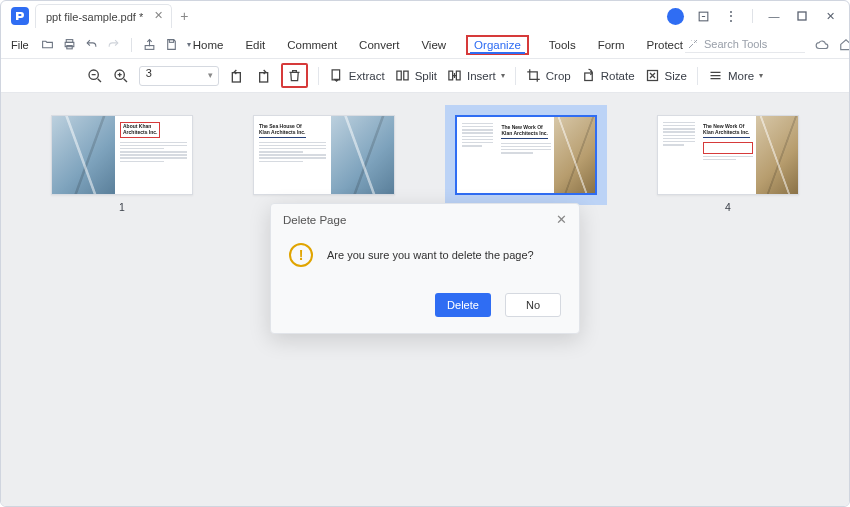  What do you see at coordinates (652, 76) in the screenshot?
I see `size-icon` at bounding box center [652, 76].